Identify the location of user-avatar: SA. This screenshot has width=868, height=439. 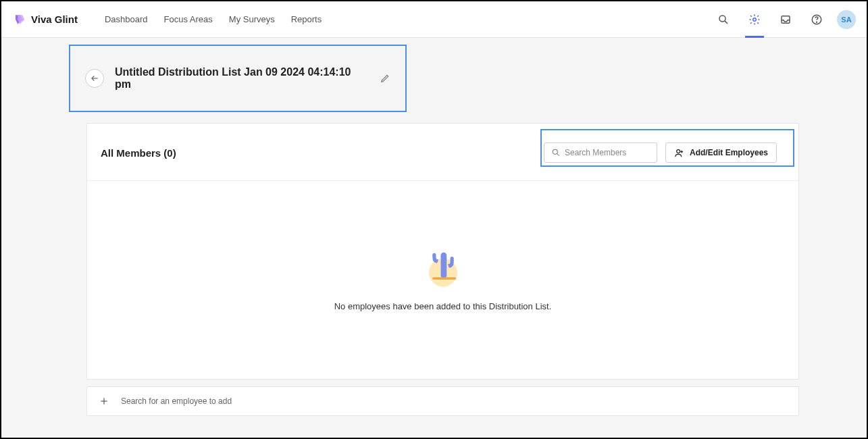
(846, 20).